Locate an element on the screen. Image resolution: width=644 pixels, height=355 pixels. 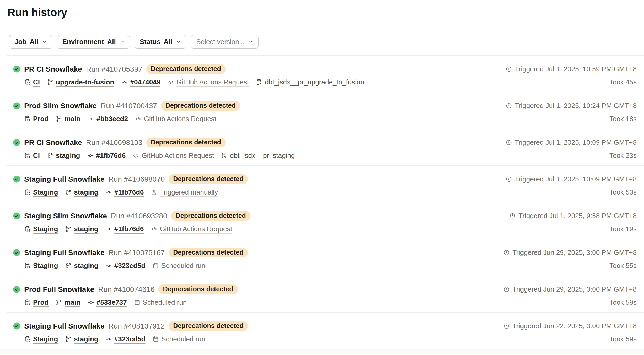
run-row: Prod Slim Snowflake Run #410700437 Depre… is located at coordinates (322, 111).